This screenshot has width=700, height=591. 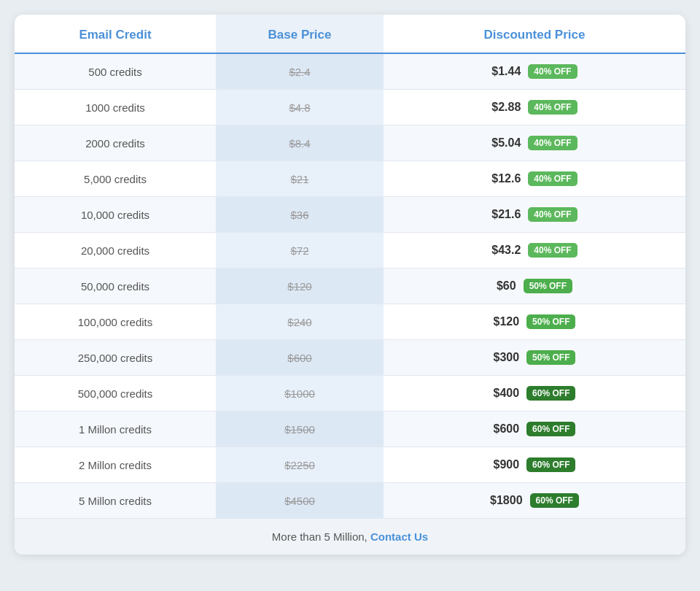 What do you see at coordinates (534, 143) in the screenshot?
I see `cell-disc-price: $5.0440% OFF` at bounding box center [534, 143].